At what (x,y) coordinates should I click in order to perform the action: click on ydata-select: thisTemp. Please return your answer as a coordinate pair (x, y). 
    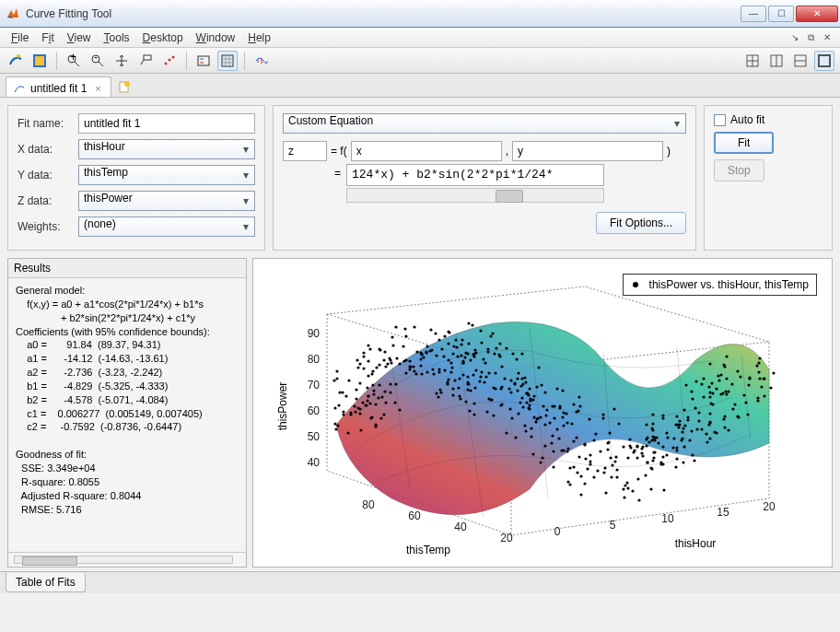
    Looking at the image, I should click on (167, 175).